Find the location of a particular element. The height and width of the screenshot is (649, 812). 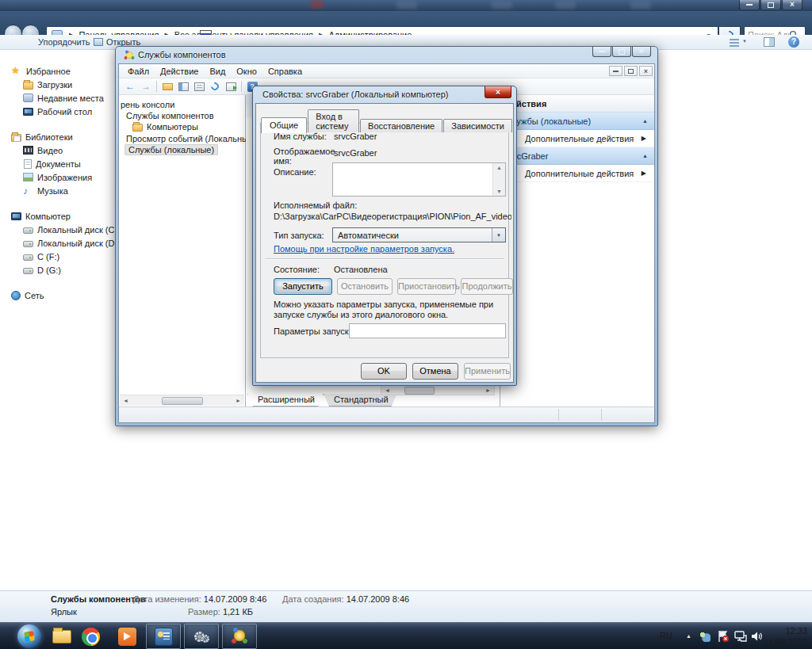

folder-up-icon is located at coordinates (168, 87).